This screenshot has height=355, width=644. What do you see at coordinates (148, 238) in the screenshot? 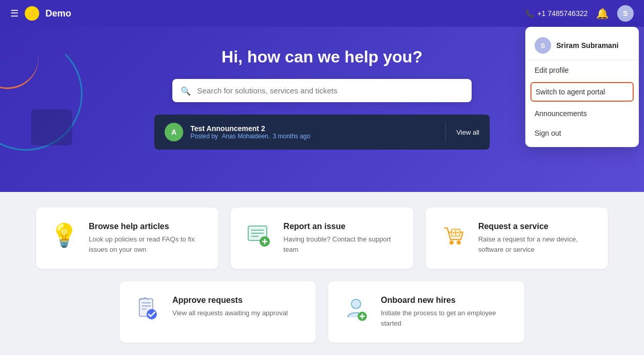
I see `browse-articles-body: Browse help articles Look up policies or…` at bounding box center [148, 238].